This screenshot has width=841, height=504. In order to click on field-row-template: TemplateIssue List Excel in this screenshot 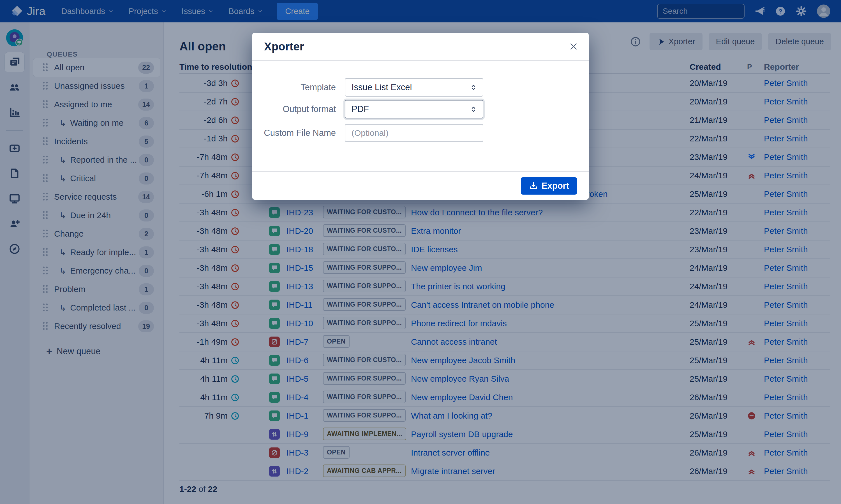, I will do `click(420, 87)`.